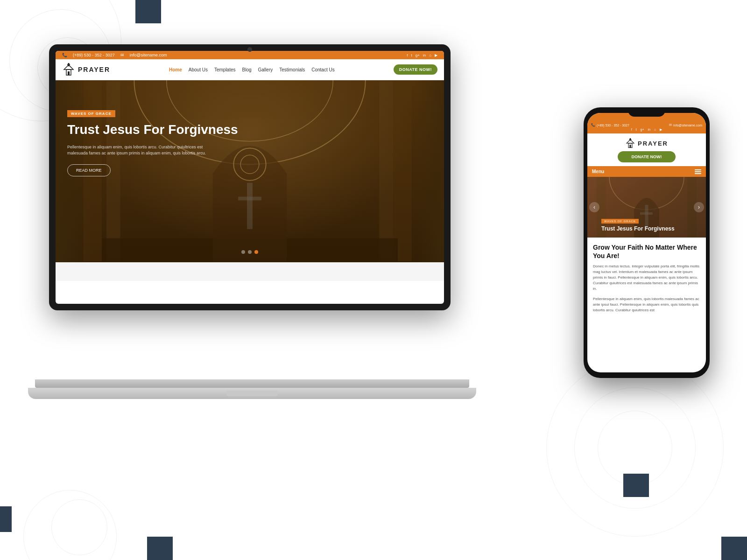 The height and width of the screenshot is (560, 747). I want to click on hero-pagination, so click(250, 252).